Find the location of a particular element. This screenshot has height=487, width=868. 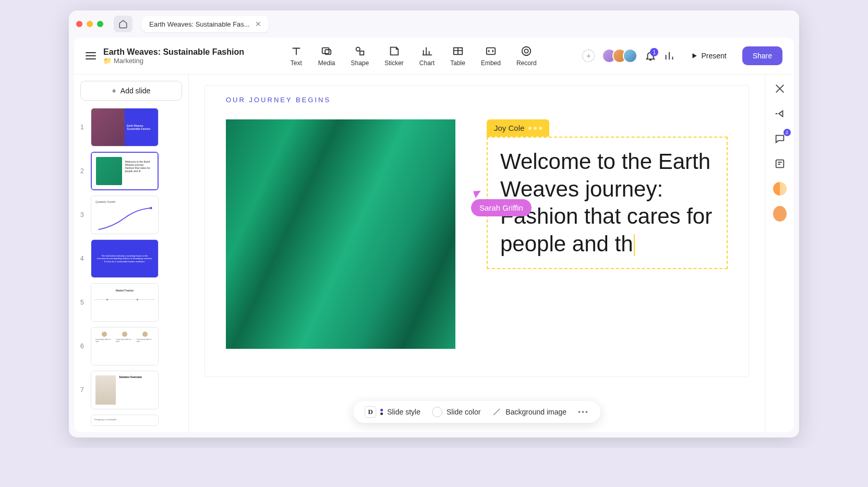

document-folder: 📁 Marketing is located at coordinates (174, 60).